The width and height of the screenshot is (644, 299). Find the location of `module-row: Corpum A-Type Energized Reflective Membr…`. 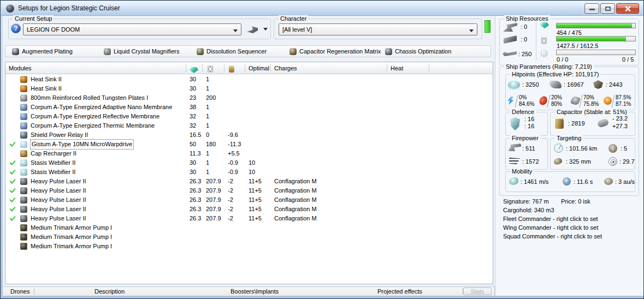

module-row: Corpum A-Type Energized Reflective Membr… is located at coordinates (249, 117).